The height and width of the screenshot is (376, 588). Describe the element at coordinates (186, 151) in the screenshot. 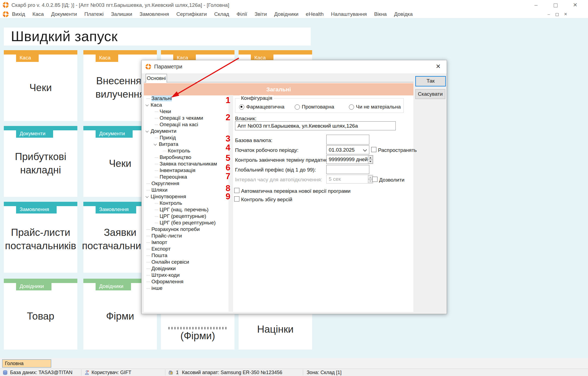

I see `tree-item-8: Контроль` at that location.